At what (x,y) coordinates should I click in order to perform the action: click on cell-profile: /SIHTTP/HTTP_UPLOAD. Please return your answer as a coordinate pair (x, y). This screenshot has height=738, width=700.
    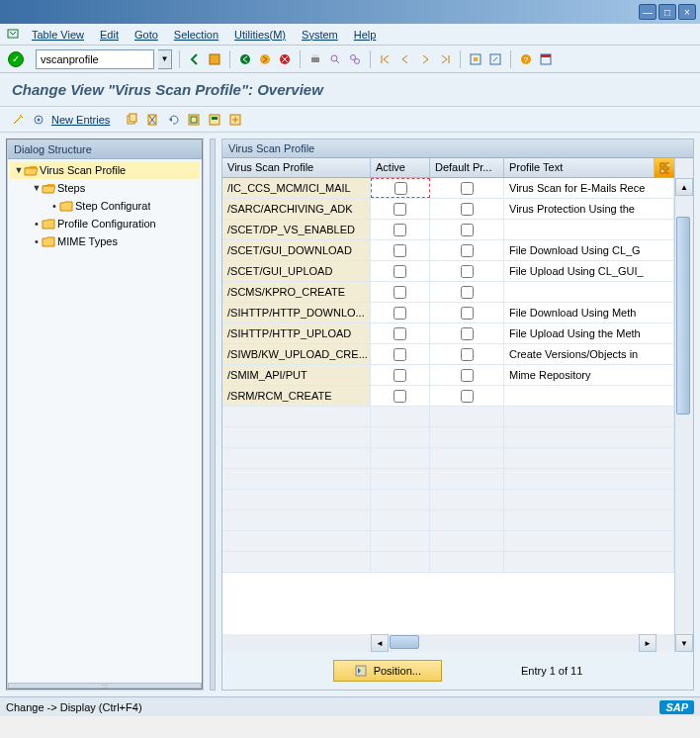
    Looking at the image, I should click on (297, 333).